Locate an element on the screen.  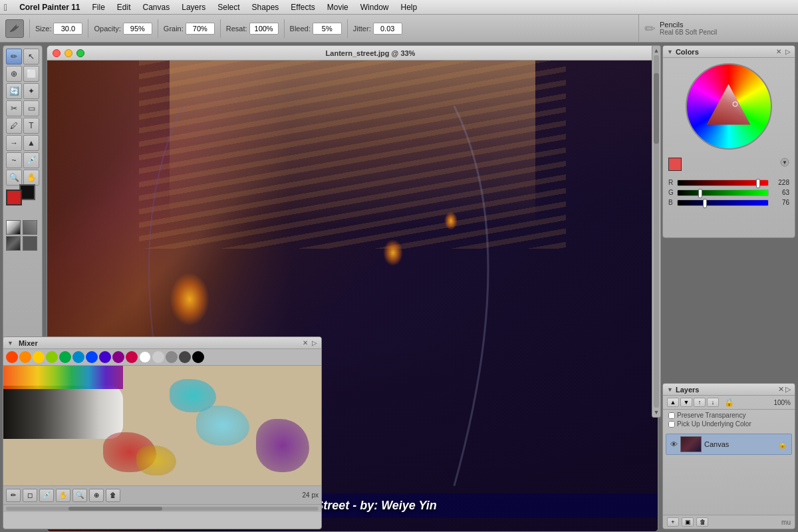
colors-expand-button: ▷ is located at coordinates (788, 52).